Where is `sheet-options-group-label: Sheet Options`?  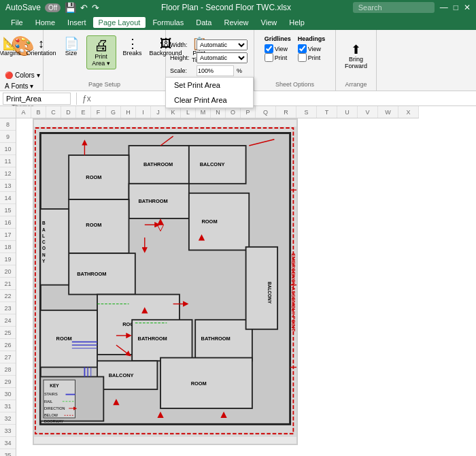
sheet-options-group-label: Sheet Options is located at coordinates (295, 84).